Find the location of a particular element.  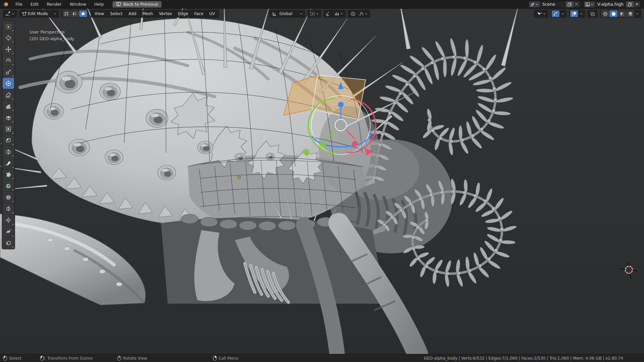

pivot-point-dropdown is located at coordinates (314, 14).